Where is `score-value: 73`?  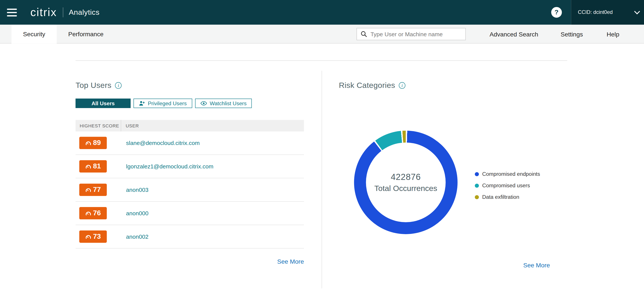
score-value: 73 is located at coordinates (97, 236).